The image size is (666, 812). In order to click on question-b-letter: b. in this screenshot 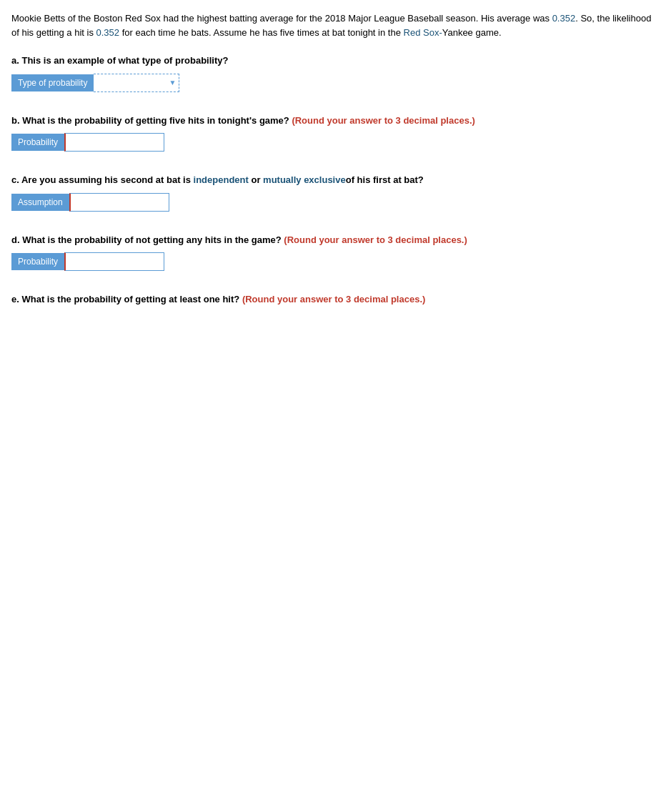, I will do `click(16, 120)`.